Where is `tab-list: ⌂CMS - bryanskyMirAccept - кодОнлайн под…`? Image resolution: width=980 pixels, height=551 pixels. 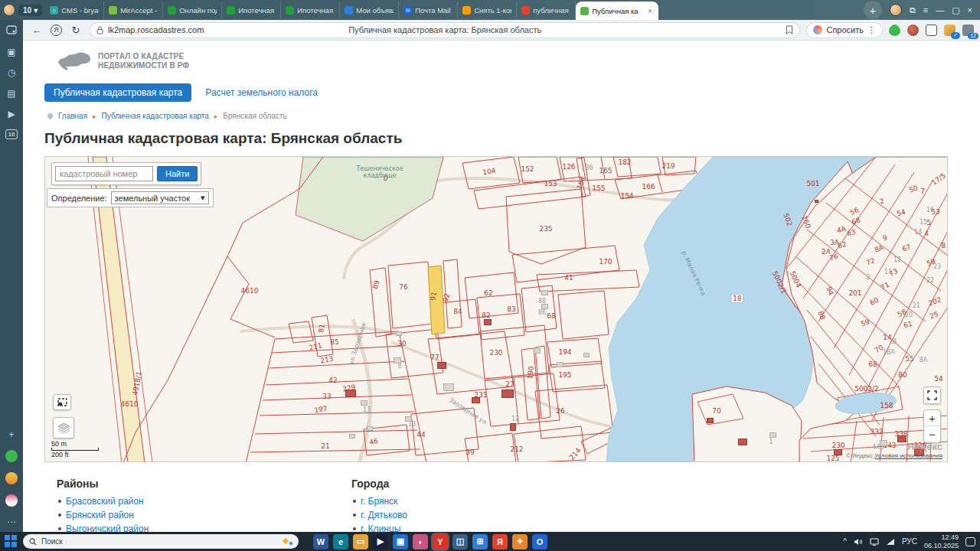
tab-list: ⌂CMS - bryanskyMirAccept - кодОнлайн под… is located at coordinates (453, 10).